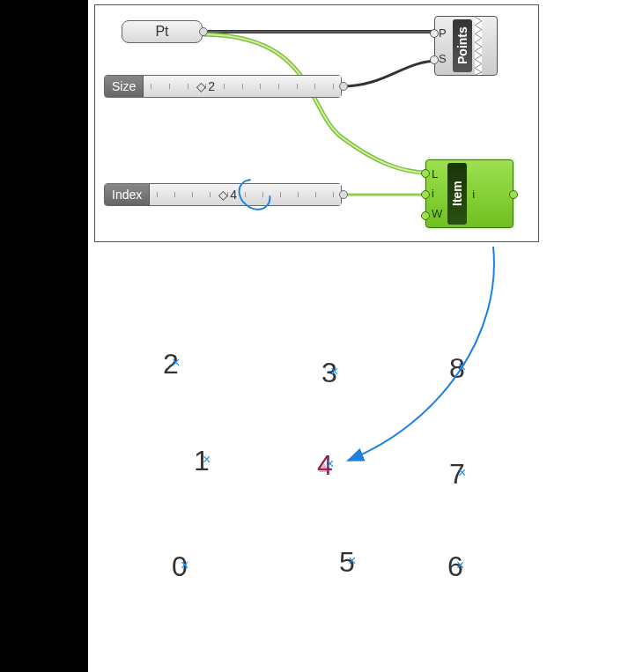 The image size is (628, 672). Describe the element at coordinates (324, 468) in the screenshot. I see `selected-point-marker` at that location.